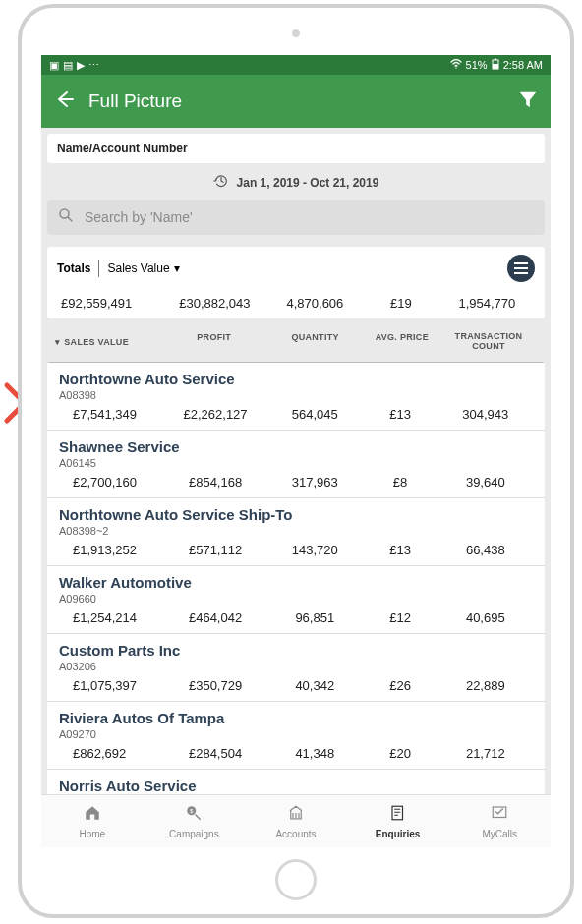  I want to click on search-row, so click(296, 217).